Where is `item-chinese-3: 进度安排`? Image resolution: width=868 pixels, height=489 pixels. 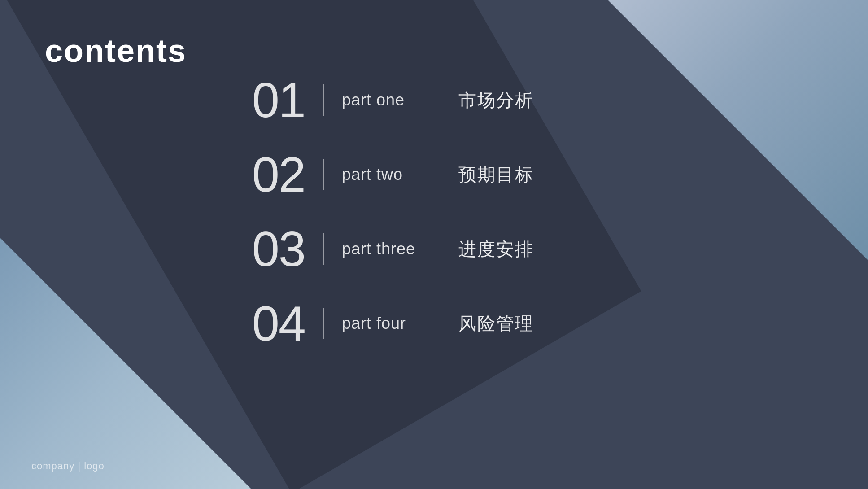
item-chinese-3: 进度安排 is located at coordinates (496, 249).